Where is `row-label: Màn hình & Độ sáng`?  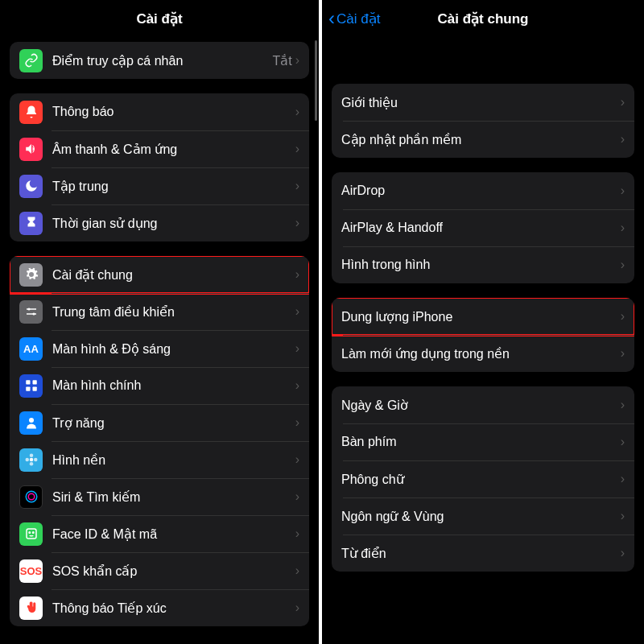 row-label: Màn hình & Độ sáng is located at coordinates (174, 349).